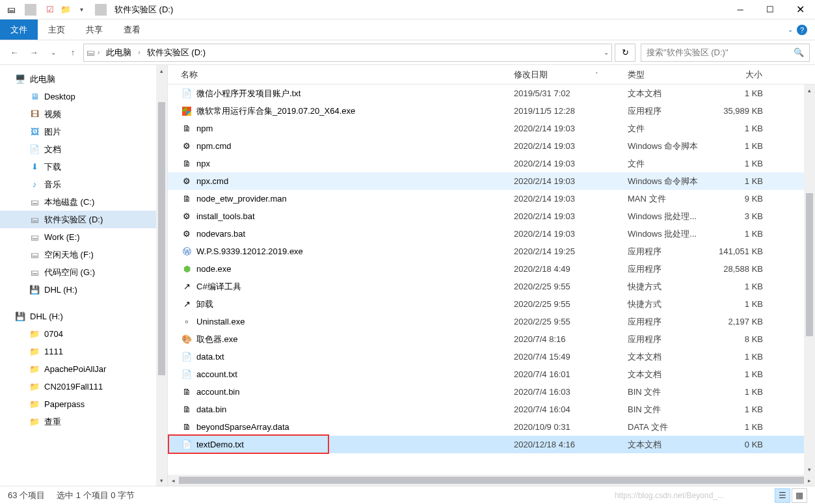  What do you see at coordinates (750, 74) in the screenshot?
I see `col-size: 大小` at bounding box center [750, 74].